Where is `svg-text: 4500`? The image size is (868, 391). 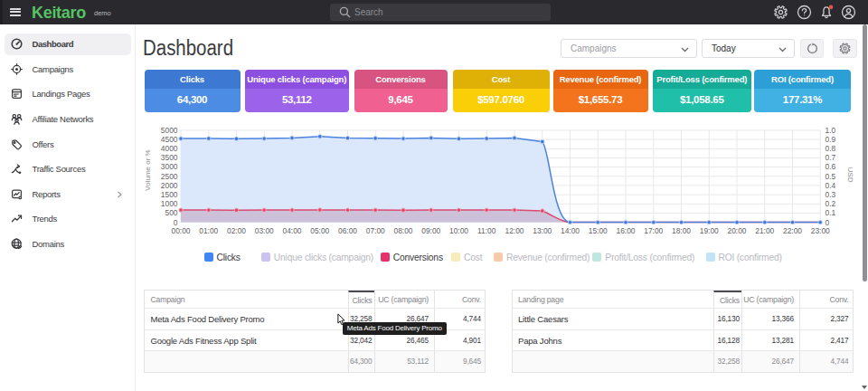 svg-text: 4500 is located at coordinates (170, 139).